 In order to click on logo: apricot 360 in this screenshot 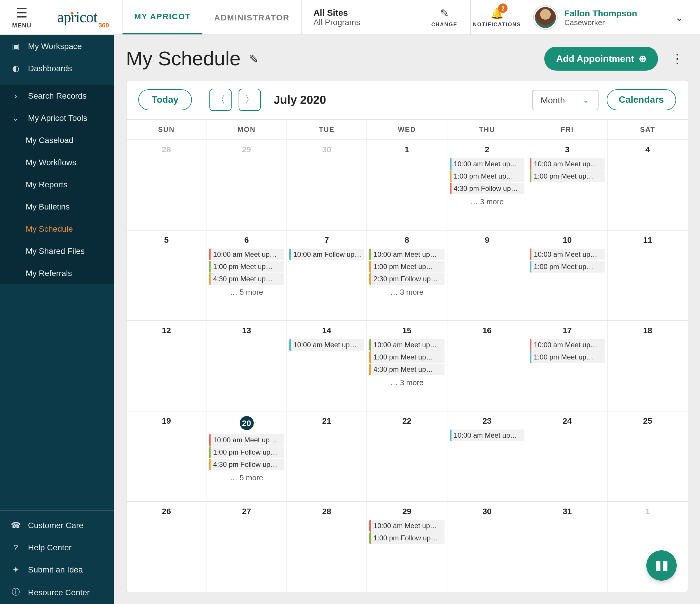, I will do `click(83, 17)`.